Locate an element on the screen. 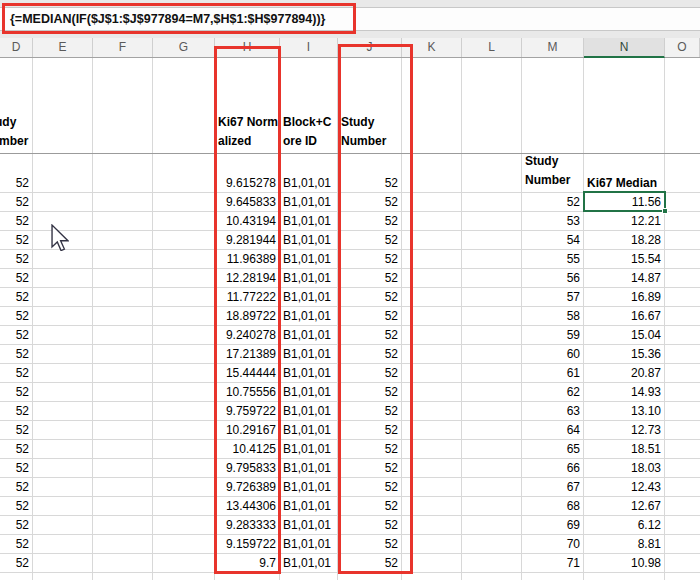 The height and width of the screenshot is (580, 700). cell-ki67-median: 16.67 is located at coordinates (624, 316).